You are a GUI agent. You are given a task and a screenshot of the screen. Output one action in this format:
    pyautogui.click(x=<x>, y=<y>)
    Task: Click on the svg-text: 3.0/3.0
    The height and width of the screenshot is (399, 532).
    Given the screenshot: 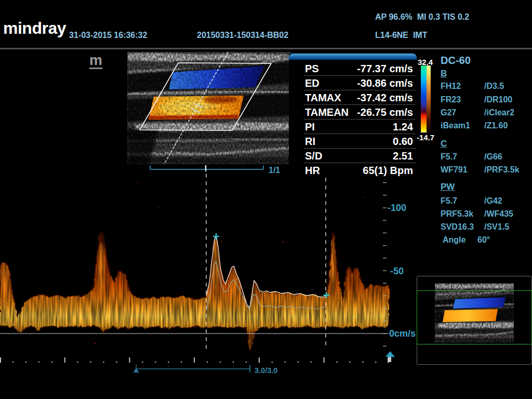 What is the action you would take?
    pyautogui.click(x=266, y=370)
    